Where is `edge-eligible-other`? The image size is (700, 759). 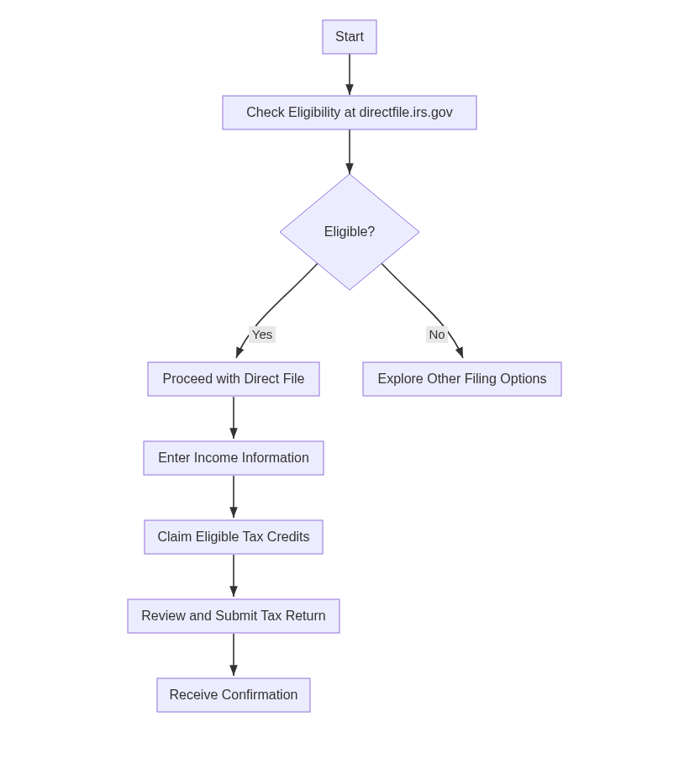
edge-eligible-other is located at coordinates (421, 309).